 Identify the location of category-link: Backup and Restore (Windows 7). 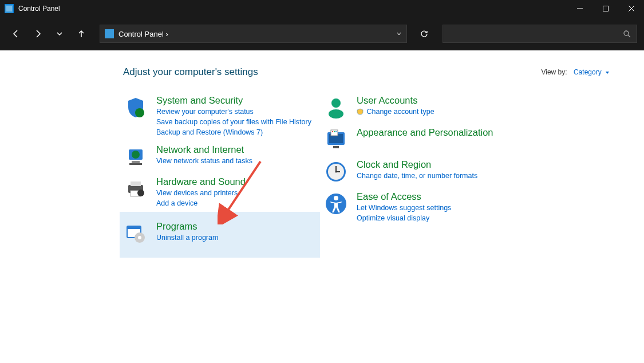
(234, 132).